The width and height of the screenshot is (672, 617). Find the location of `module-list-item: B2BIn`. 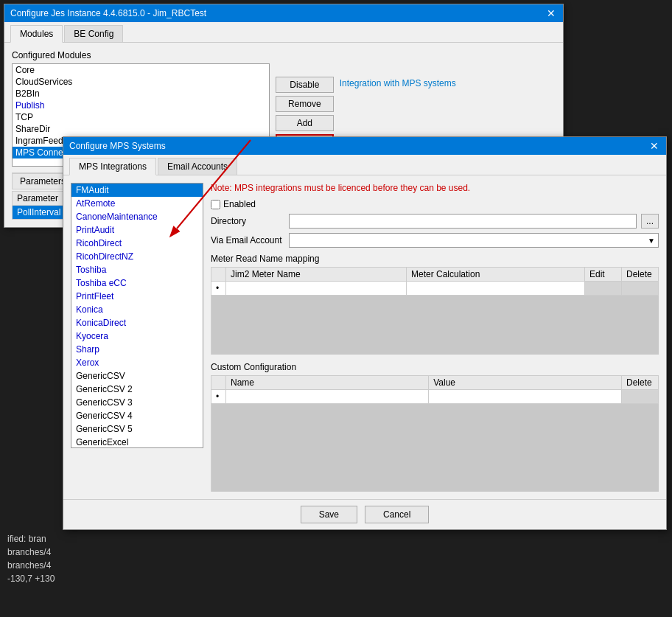

module-list-item: B2BIn is located at coordinates (141, 94).